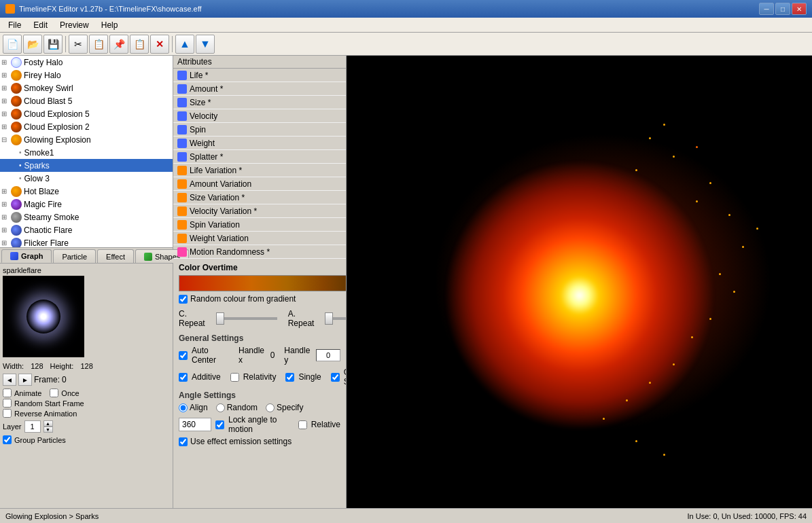 This screenshot has height=523, width=812. What do you see at coordinates (345, 377) in the screenshot?
I see `one-shot-label: One Shot` at bounding box center [345, 377].